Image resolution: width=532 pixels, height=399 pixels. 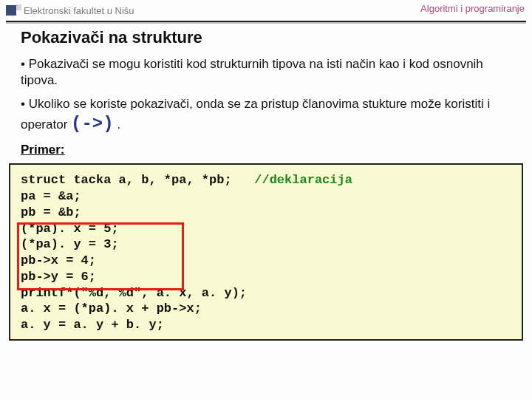 What do you see at coordinates (267, 293) in the screenshot?
I see `code-line-8: printf*("%d, %d", a. x, a. y);` at bounding box center [267, 293].